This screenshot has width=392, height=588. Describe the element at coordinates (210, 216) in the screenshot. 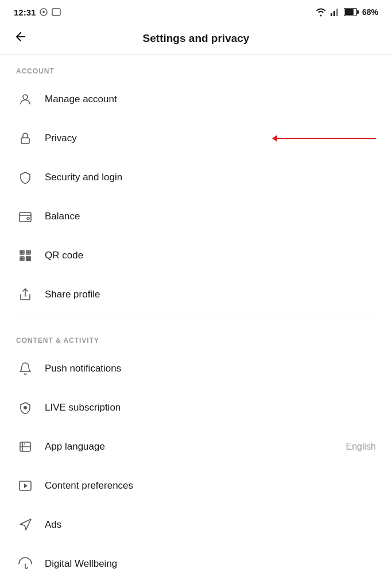

I see `balance-label: Balance` at that location.